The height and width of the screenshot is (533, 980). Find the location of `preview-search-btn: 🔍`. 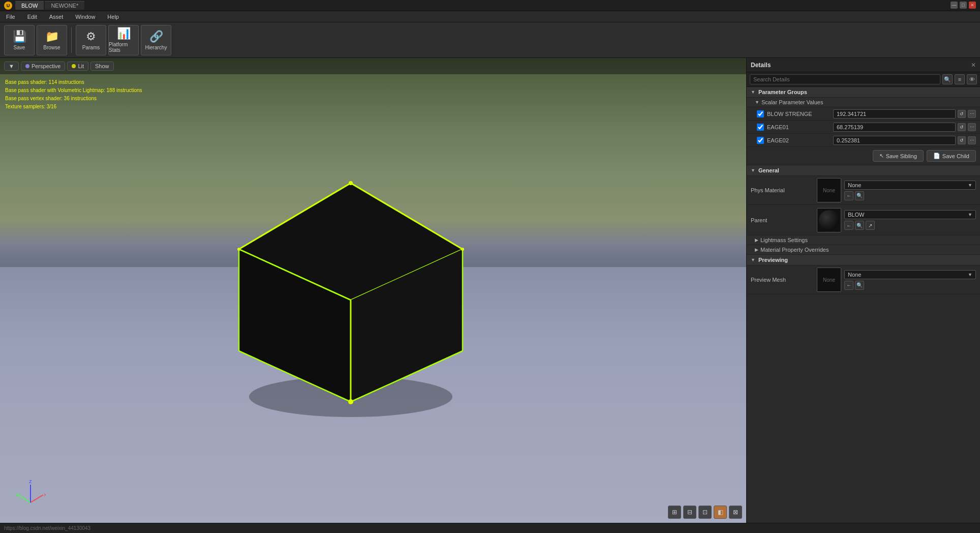

preview-search-btn: 🔍 is located at coordinates (860, 285).